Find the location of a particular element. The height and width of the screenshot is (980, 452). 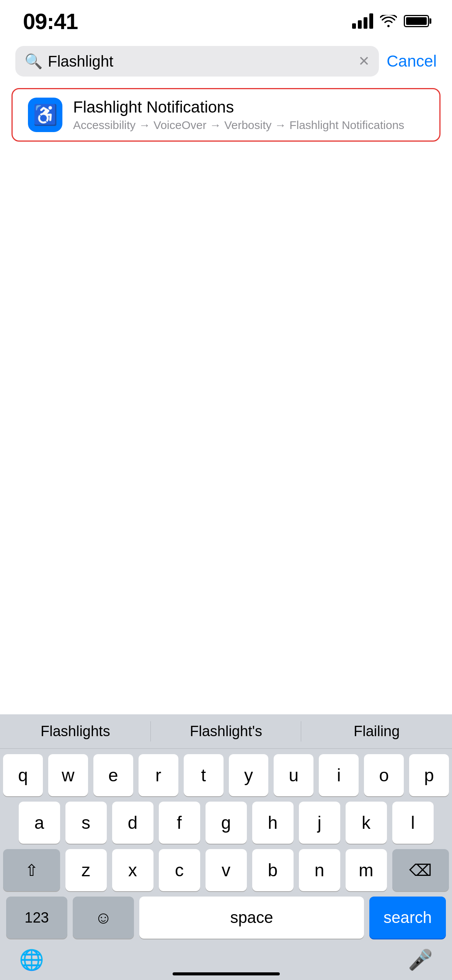

search-bar-container: 🔍 Flashlight ✕ Cancel is located at coordinates (226, 63).